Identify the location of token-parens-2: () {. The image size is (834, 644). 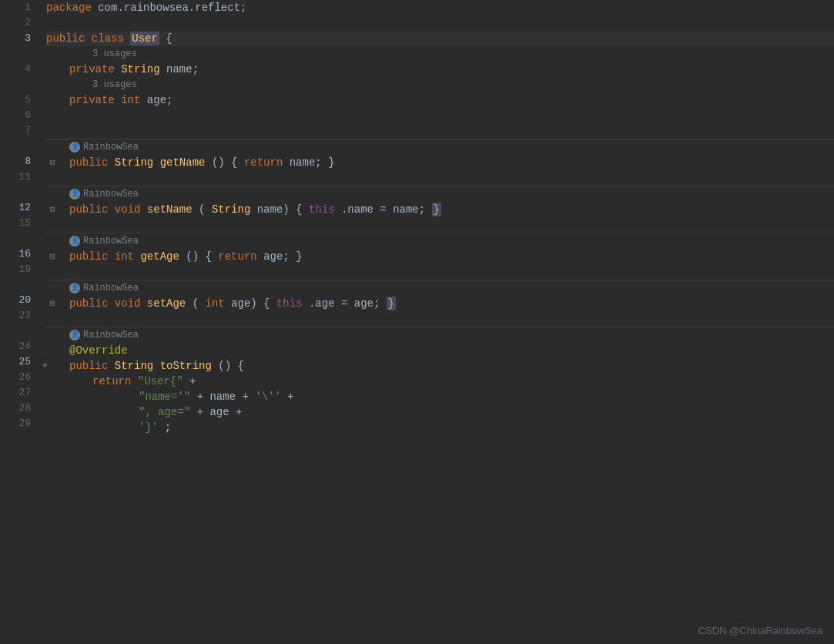
(202, 257).